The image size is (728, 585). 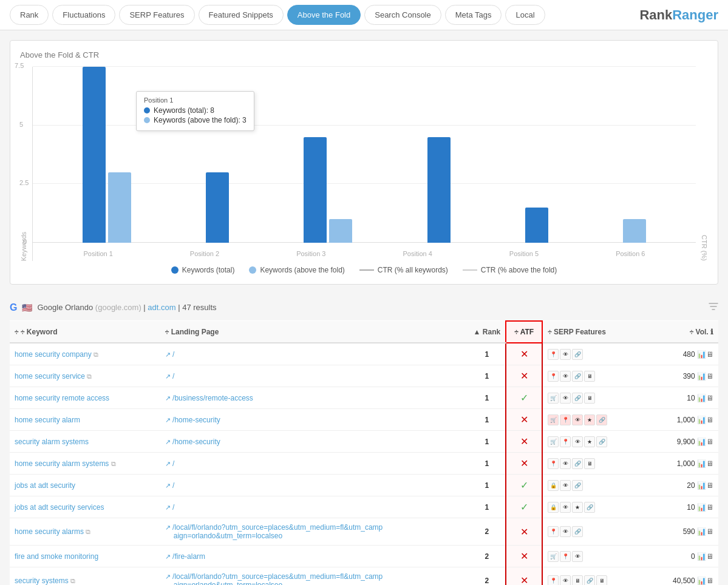 What do you see at coordinates (84, 15) in the screenshot?
I see `tab-fluctuations: Fluctuations` at bounding box center [84, 15].